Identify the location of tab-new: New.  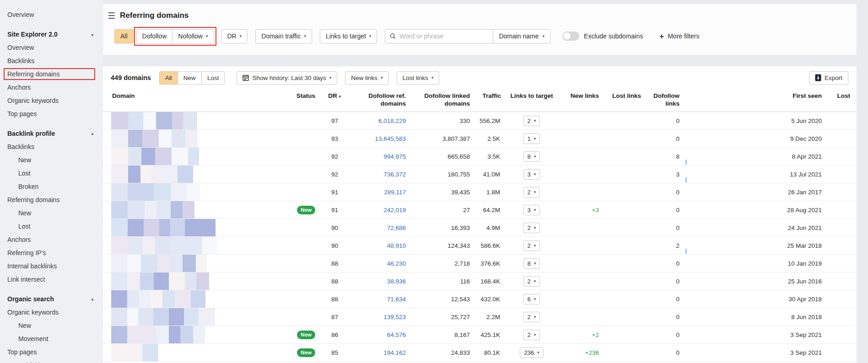
(189, 78).